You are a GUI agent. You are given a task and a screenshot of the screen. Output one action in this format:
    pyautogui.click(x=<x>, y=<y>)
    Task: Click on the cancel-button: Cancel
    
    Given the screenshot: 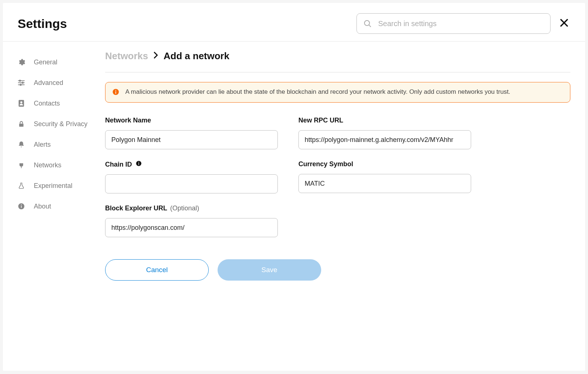 What is the action you would take?
    pyautogui.click(x=157, y=270)
    